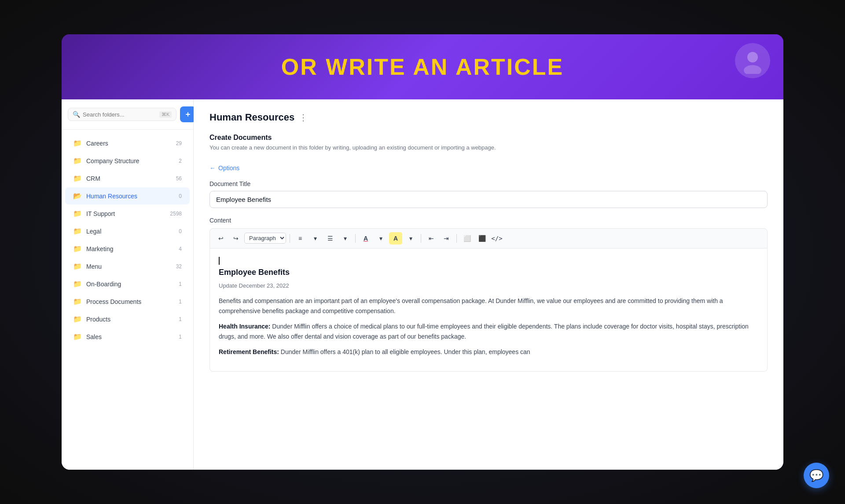 This screenshot has width=845, height=504. What do you see at coordinates (816, 476) in the screenshot?
I see `chat-icon: 💬` at bounding box center [816, 476].